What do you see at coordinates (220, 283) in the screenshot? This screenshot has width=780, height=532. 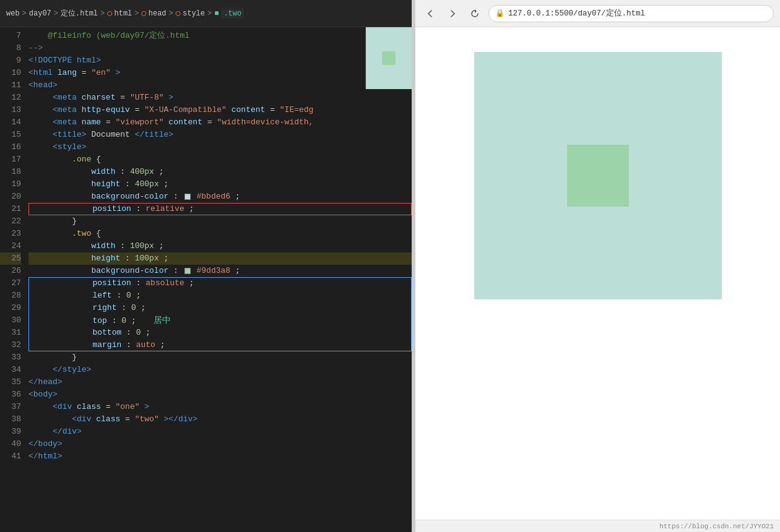 I see `code-line-27: position : absolute ;` at bounding box center [220, 283].